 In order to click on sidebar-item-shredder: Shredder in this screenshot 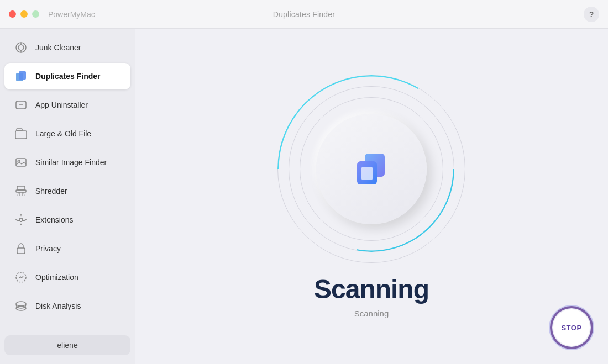, I will do `click(67, 191)`.